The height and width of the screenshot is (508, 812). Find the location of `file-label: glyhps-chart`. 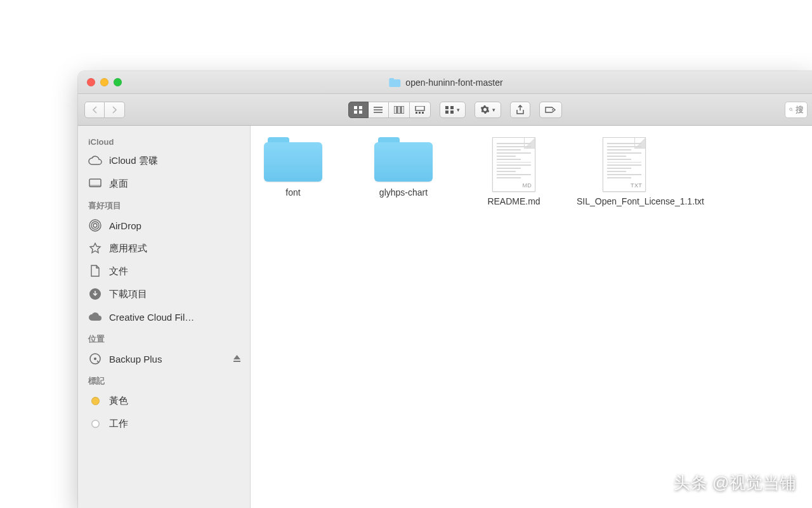

file-label: glyhps-chart is located at coordinates (403, 193).